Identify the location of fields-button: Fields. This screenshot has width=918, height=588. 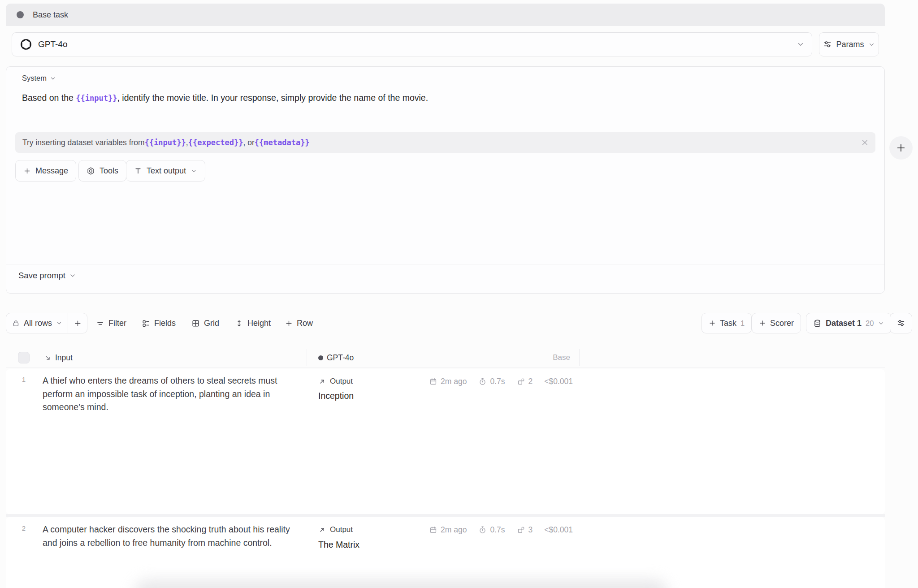
(159, 323).